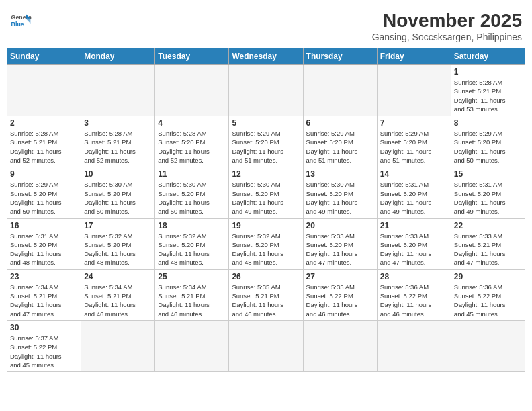 The image size is (532, 411). What do you see at coordinates (266, 346) in the screenshot?
I see `calendar-week-row: 30Sunrise: 5:37 AM Sunset: 5:22 PM Dayli…` at bounding box center [266, 346].